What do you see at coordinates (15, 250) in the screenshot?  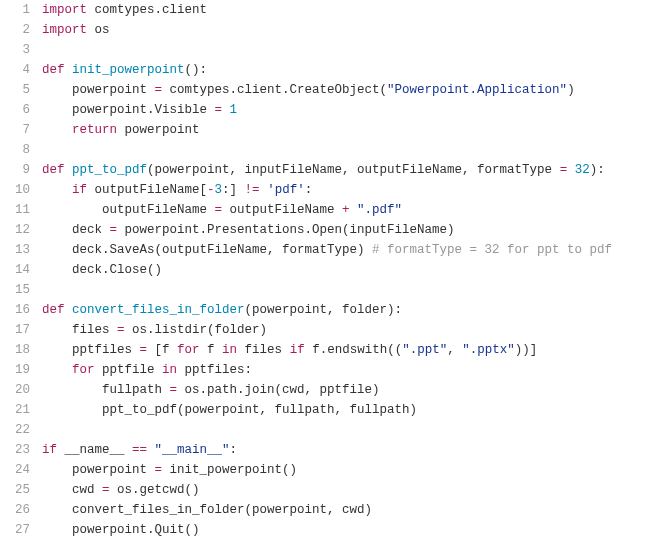 I see `line-number: 13` at bounding box center [15, 250].